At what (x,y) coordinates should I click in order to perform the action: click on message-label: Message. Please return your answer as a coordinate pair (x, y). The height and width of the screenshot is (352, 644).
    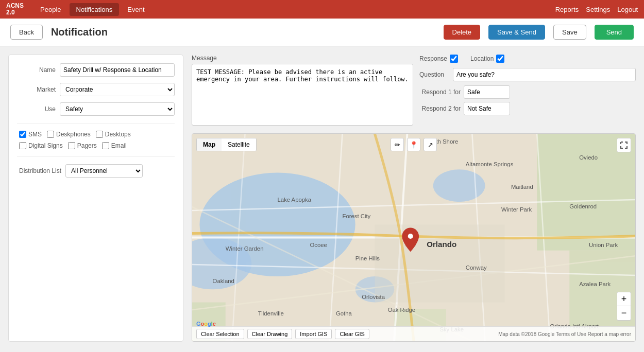
    Looking at the image, I should click on (302, 58).